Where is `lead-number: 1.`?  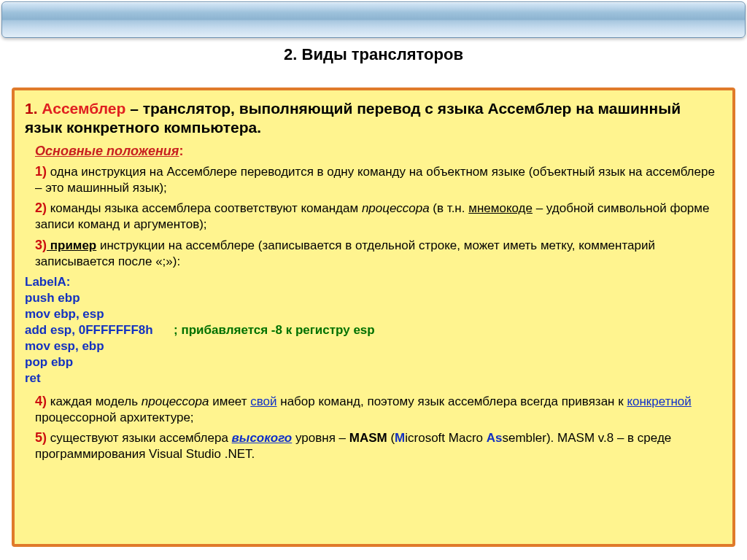
lead-number: 1. is located at coordinates (34, 108).